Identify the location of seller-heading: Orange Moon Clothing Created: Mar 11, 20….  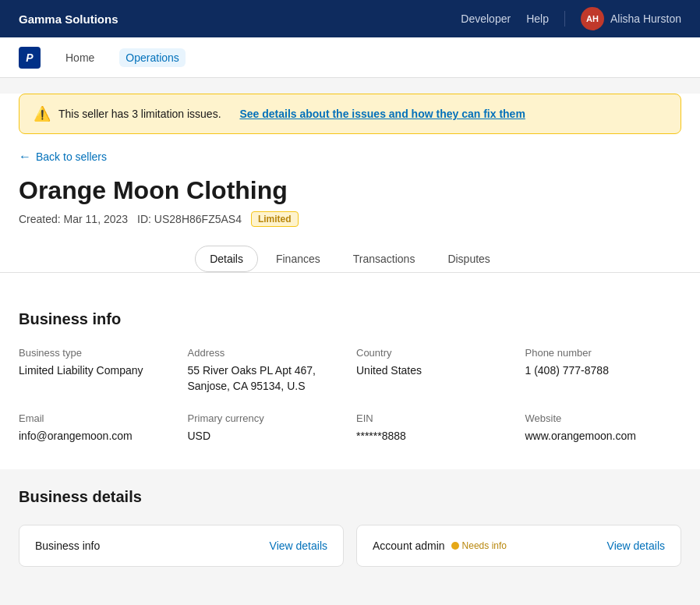
(350, 201).